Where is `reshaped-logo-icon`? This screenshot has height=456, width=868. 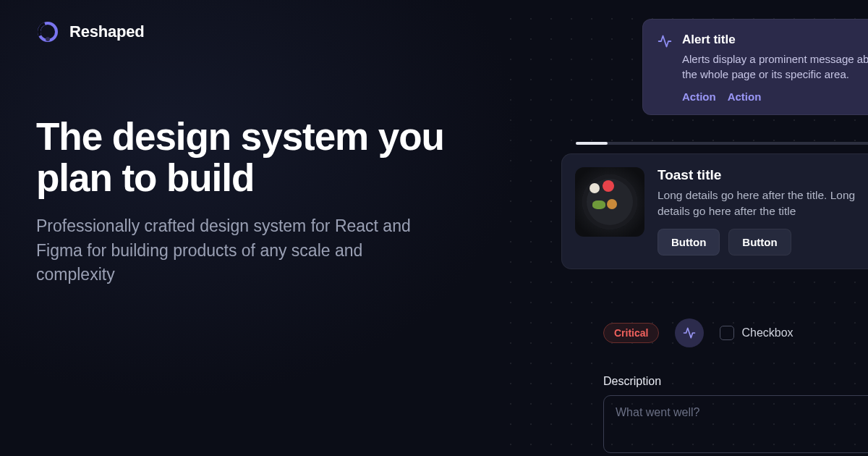
reshaped-logo-icon is located at coordinates (48, 32).